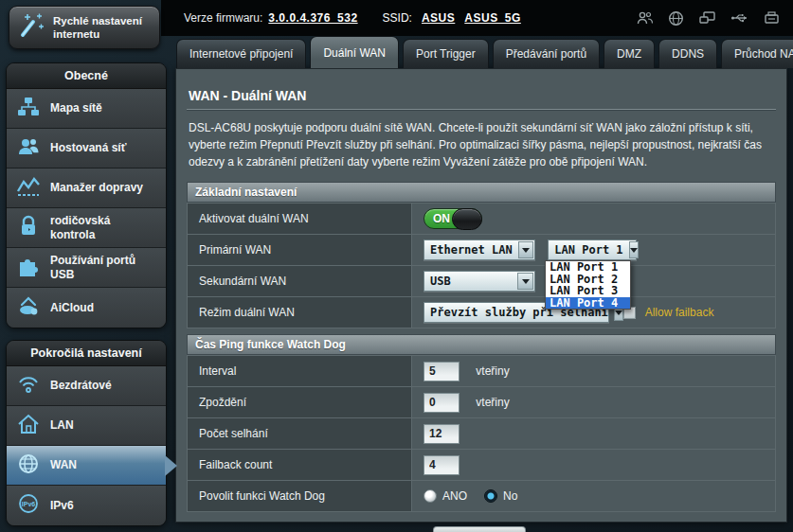  I want to click on dropdown-option-lan-port-4: LAN Port 4, so click(587, 303).